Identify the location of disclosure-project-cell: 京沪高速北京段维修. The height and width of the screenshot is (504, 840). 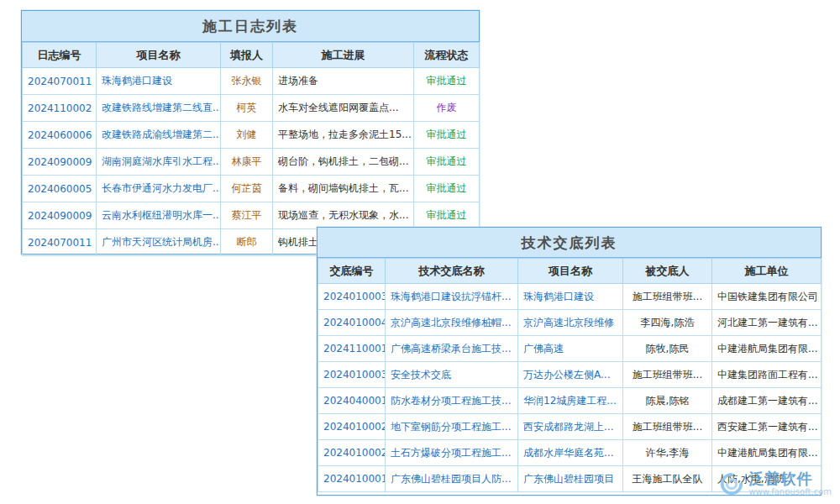
(571, 323).